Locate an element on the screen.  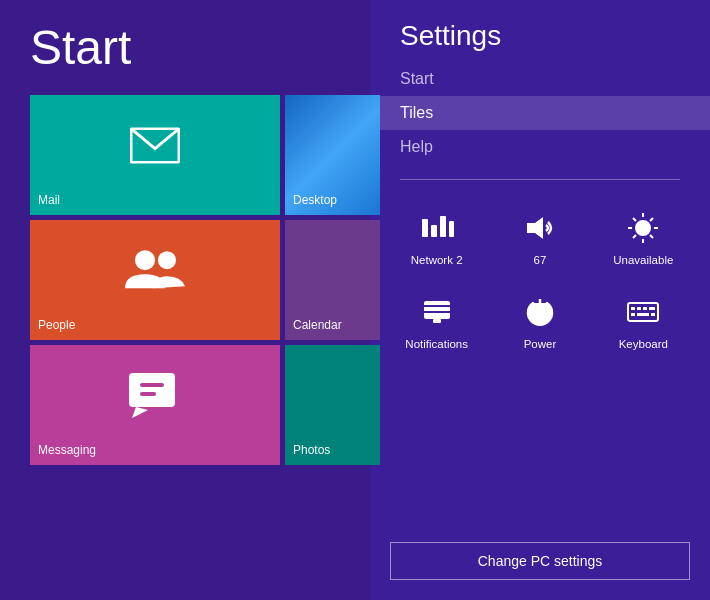
tile-mail: Mail is located at coordinates (155, 155).